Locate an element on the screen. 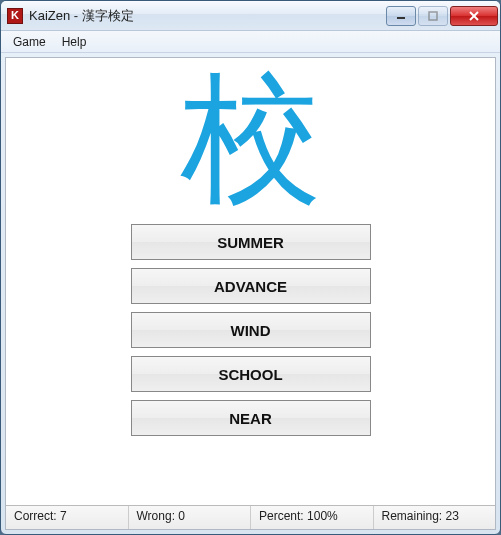 The width and height of the screenshot is (501, 535). minimize-button is located at coordinates (401, 16).